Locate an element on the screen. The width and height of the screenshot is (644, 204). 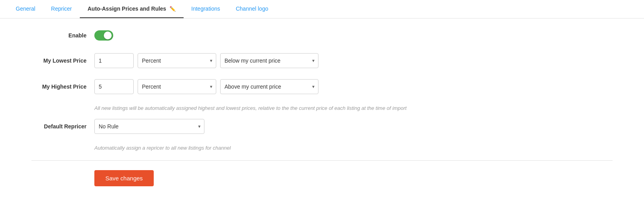
section-divider is located at coordinates (322, 161).